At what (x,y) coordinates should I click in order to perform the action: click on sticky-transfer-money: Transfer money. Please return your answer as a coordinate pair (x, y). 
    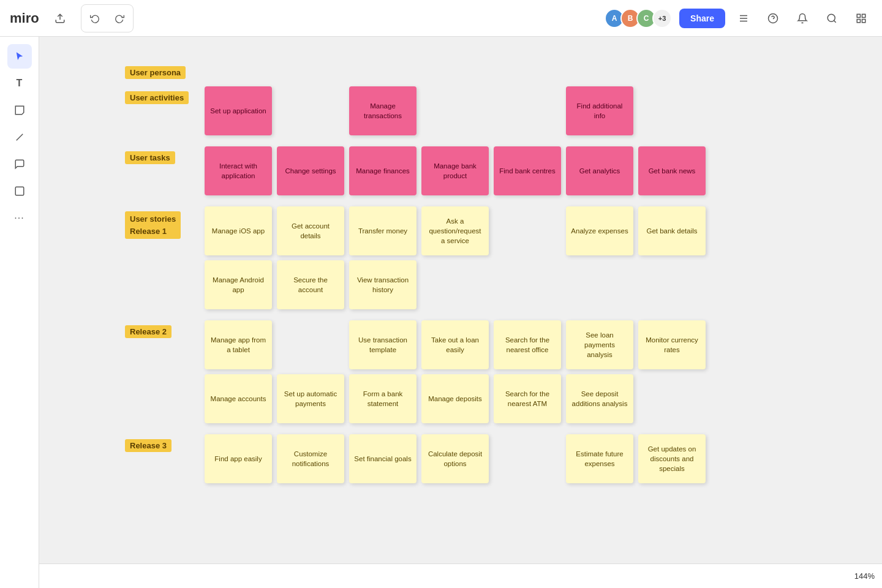
    Looking at the image, I should click on (383, 231).